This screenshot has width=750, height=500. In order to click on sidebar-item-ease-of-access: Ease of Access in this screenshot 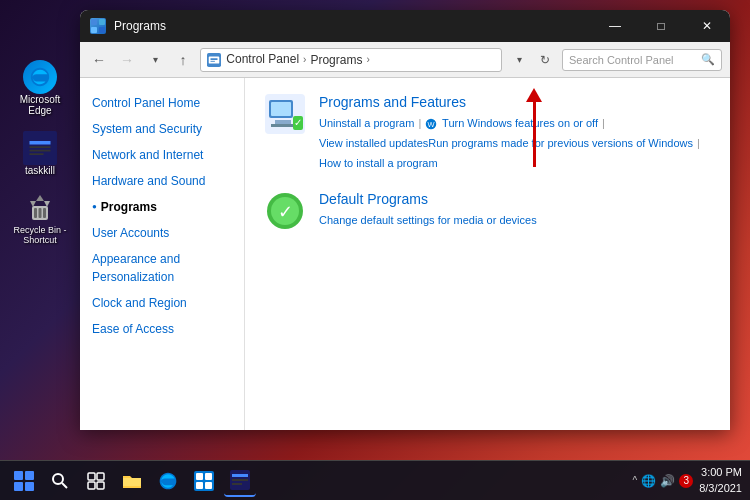, I will do `click(162, 329)`.